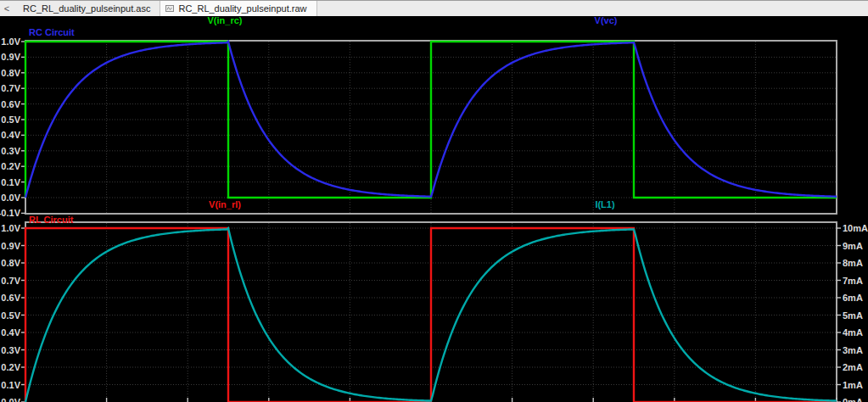  What do you see at coordinates (853, 367) in the screenshot?
I see `y-axis-right-label: 2mA` at bounding box center [853, 367].